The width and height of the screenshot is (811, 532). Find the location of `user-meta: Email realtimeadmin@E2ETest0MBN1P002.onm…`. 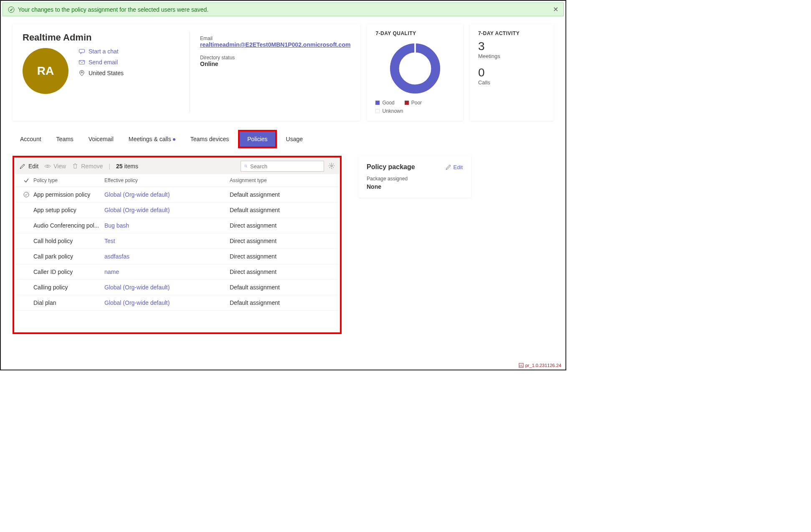

user-meta: Email realtimeadmin@E2ETest0MBN1P002.onm… is located at coordinates (270, 72).